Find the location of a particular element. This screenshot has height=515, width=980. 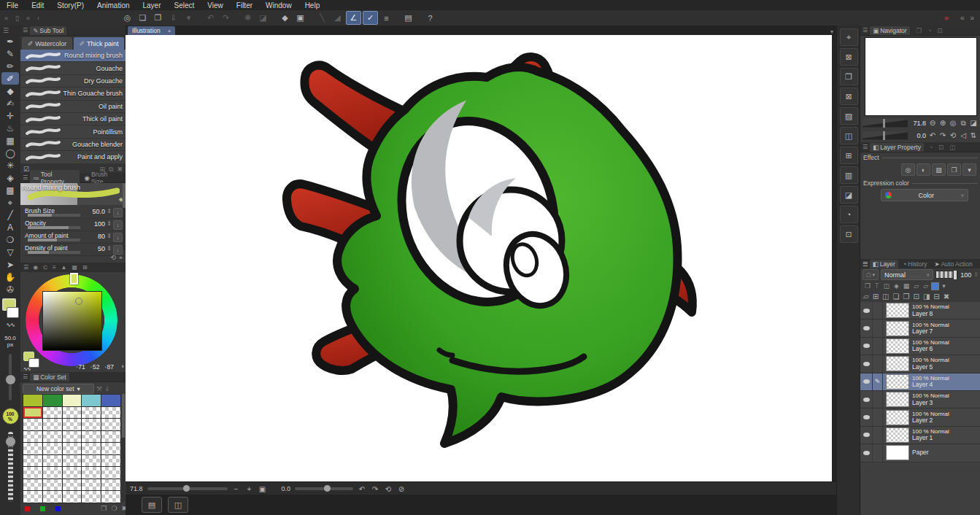

palette-dock-icon: ⊞ is located at coordinates (849, 155).